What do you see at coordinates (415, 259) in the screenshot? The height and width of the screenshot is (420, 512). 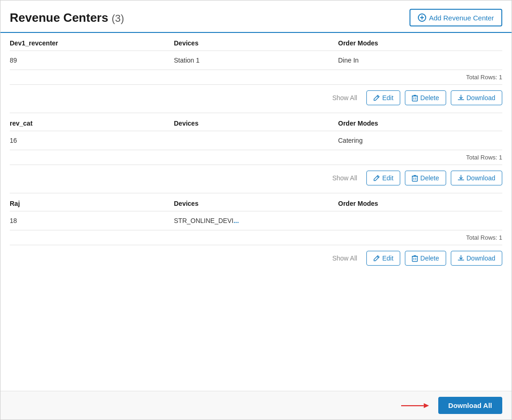 I see `delete-icon-raj` at bounding box center [415, 259].